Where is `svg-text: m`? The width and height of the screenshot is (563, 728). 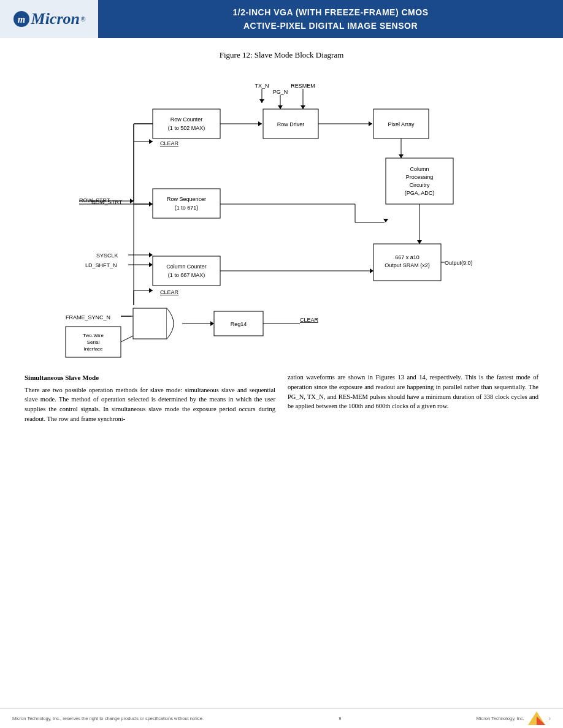
svg-text: m is located at coordinates (21, 20).